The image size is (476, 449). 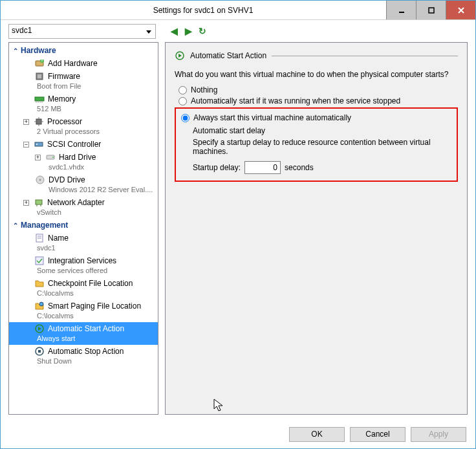 I want to click on add-hardware-icon: +, so click(x=39, y=63).